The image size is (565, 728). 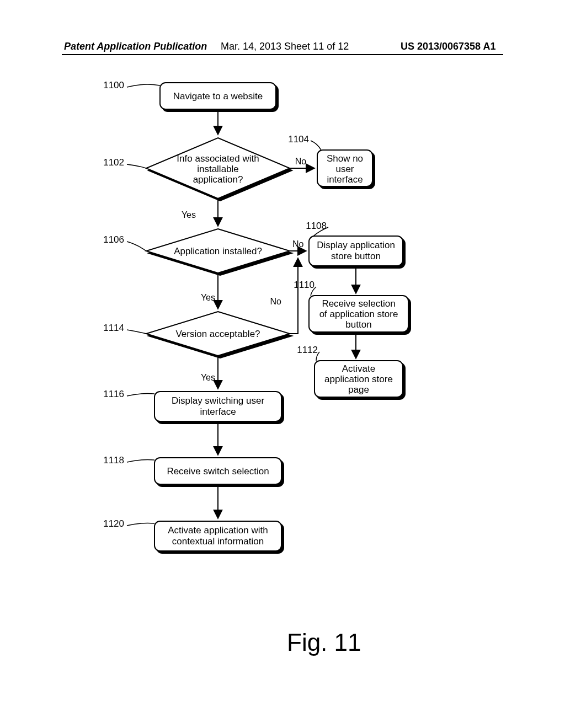 I want to click on svg-text: 1114, so click(x=114, y=328).